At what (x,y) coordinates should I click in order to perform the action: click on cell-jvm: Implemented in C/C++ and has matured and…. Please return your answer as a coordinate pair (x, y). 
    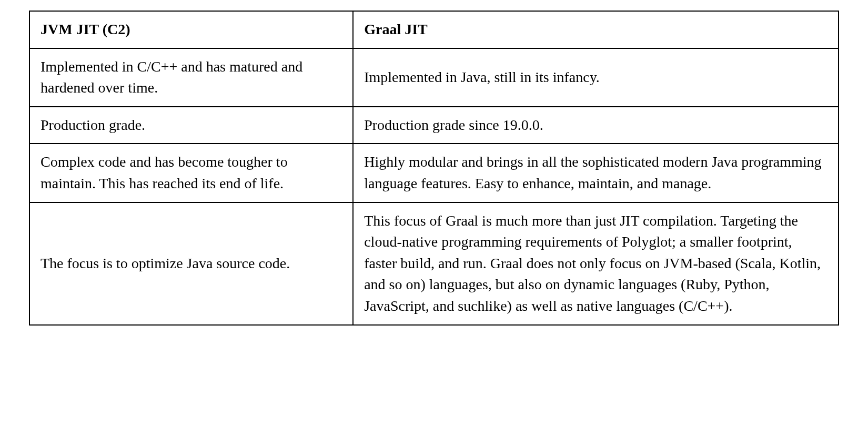
    Looking at the image, I should click on (191, 78).